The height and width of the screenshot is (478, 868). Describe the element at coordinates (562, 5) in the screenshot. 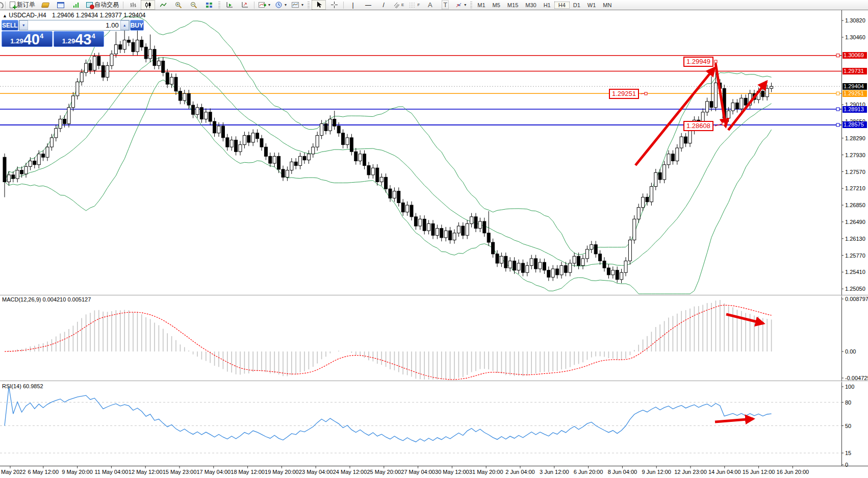

I see `timeframe-h4: H4` at that location.